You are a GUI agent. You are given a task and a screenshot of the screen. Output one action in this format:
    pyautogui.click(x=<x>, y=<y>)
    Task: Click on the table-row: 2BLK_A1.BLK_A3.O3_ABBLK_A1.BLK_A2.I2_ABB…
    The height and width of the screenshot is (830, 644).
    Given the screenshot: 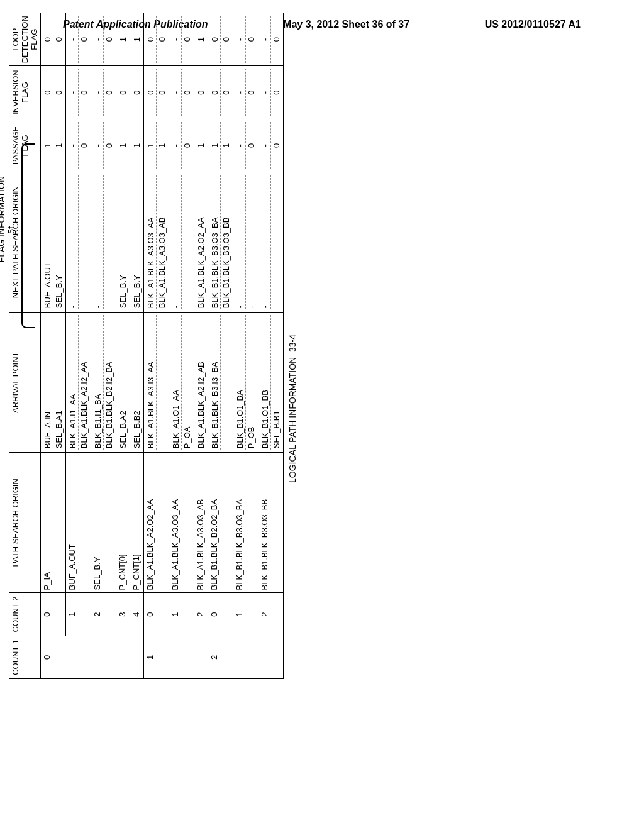 What is the action you would take?
    pyautogui.click(x=201, y=346)
    